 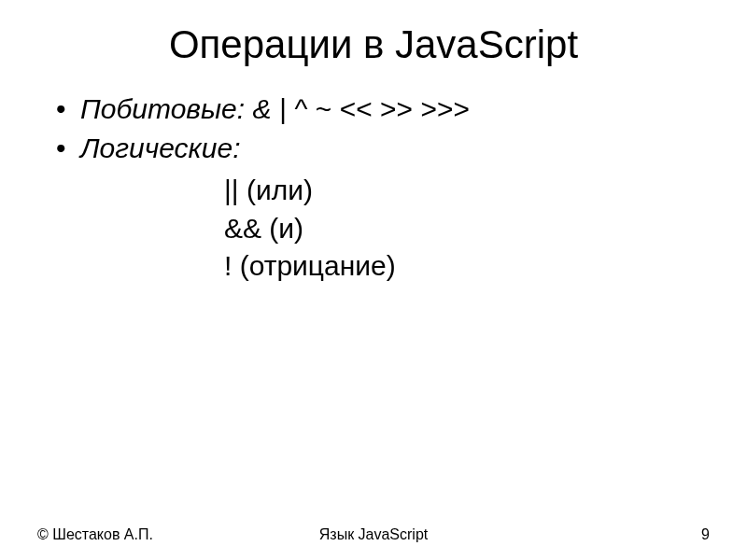 What do you see at coordinates (383, 129) in the screenshot?
I see `bullet-list: Побитовые: & | ^ ~ << >> >>> Логические:` at bounding box center [383, 129].